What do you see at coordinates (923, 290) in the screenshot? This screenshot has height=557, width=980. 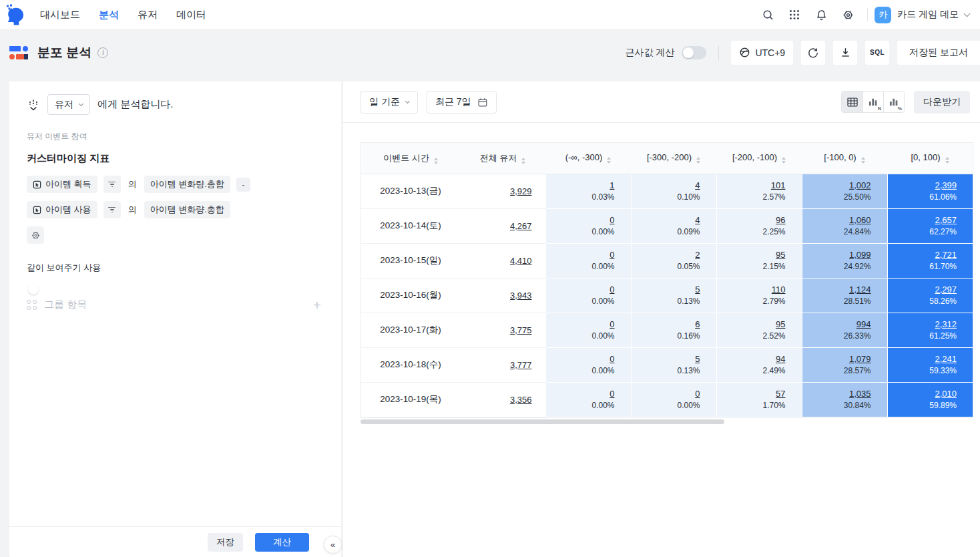 I see `bucket-count-link: 2,297` at bounding box center [923, 290].